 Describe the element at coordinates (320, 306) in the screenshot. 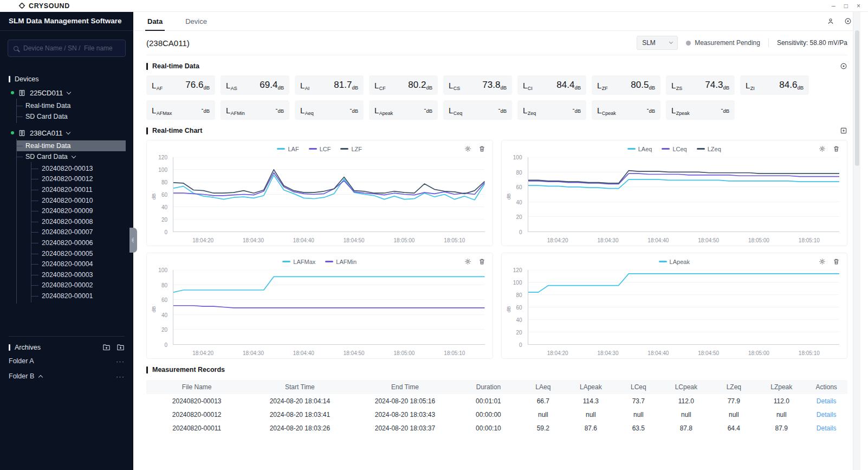

I see `chart-card-3: LAFMaxLAFMindB02040608010018:04:2018:04:…` at that location.